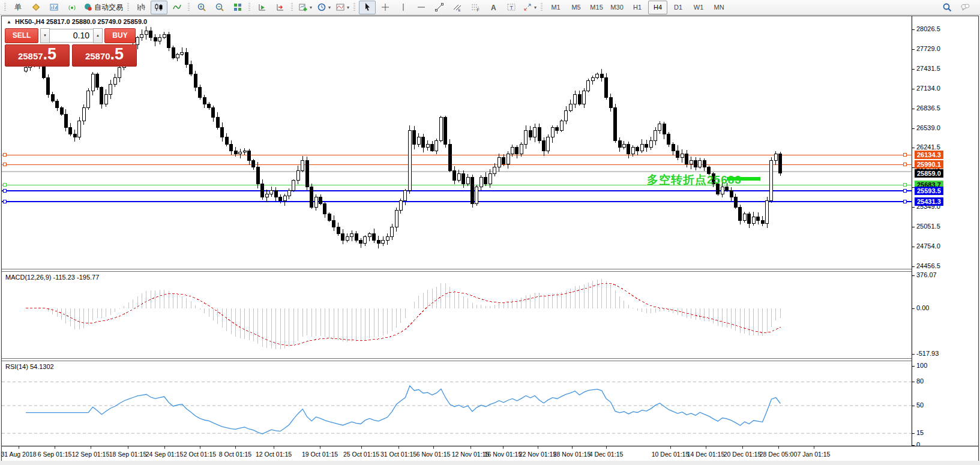  What do you see at coordinates (54, 7) in the screenshot?
I see `data-window-icon` at bounding box center [54, 7].